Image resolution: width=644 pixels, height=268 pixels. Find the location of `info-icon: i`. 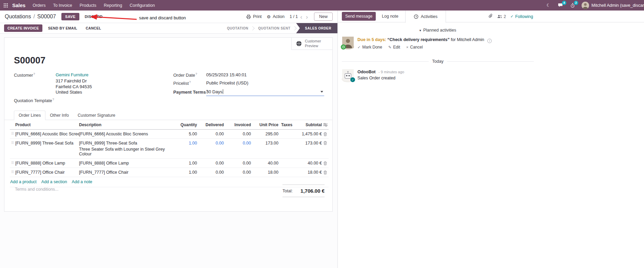

info-icon: i is located at coordinates (490, 41).